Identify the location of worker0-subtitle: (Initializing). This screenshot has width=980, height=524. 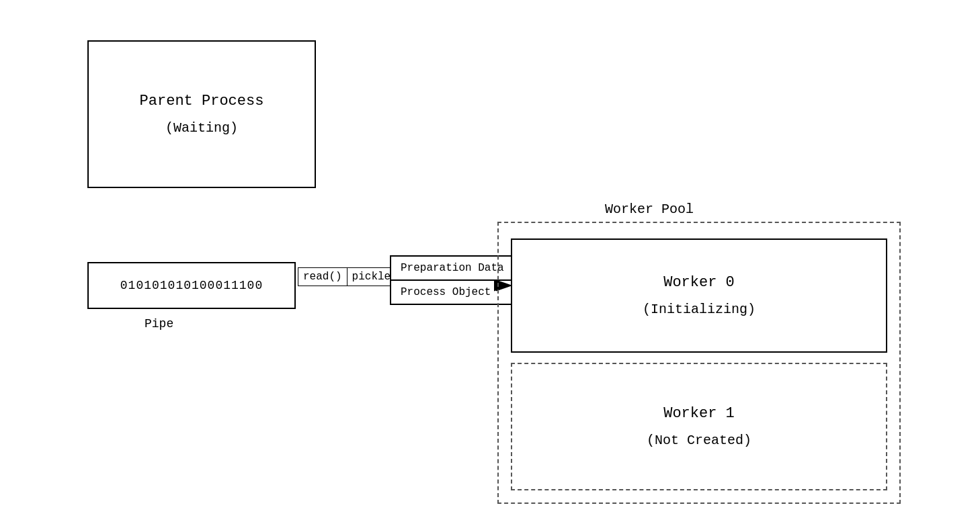
(699, 309).